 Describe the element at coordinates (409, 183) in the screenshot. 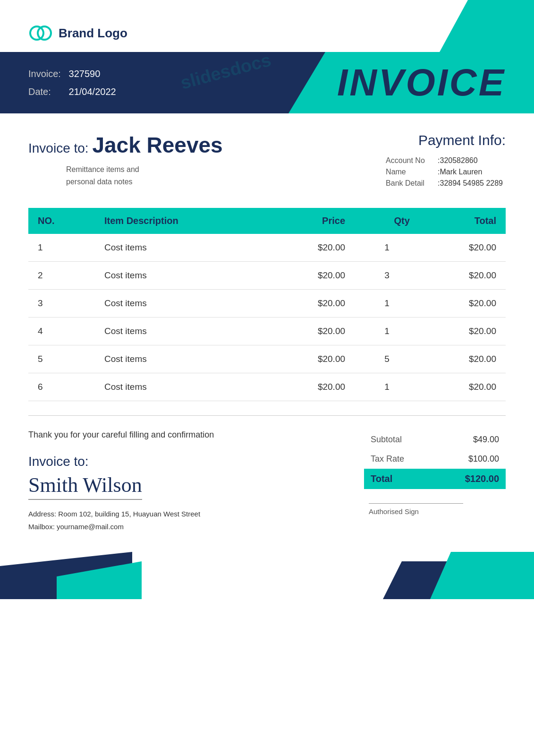

I see `bank-label: Bank Detail` at that location.